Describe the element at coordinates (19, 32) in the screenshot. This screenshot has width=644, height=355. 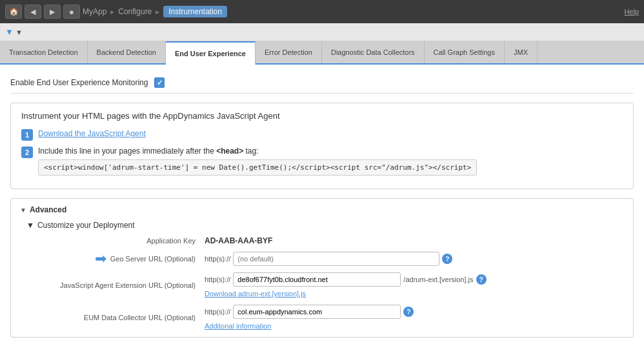
I see `filter-label: ▼` at that location.